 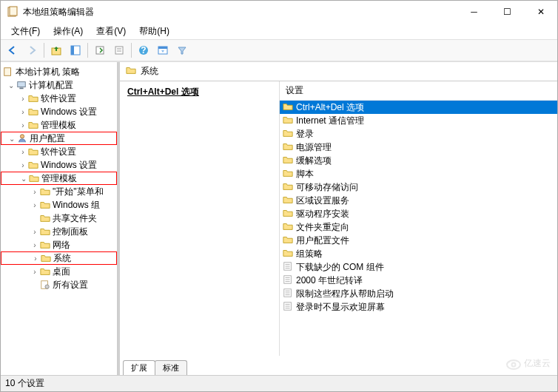 What do you see at coordinates (59, 178) in the screenshot?
I see `tree-user-templates: ⌄ 管理模板` at bounding box center [59, 178].